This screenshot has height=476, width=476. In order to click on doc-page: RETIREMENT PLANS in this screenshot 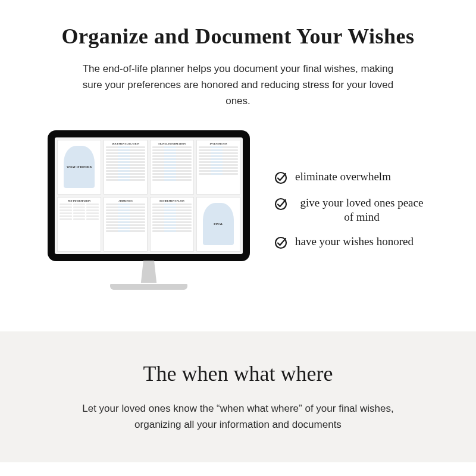, I will do `click(172, 224)`.